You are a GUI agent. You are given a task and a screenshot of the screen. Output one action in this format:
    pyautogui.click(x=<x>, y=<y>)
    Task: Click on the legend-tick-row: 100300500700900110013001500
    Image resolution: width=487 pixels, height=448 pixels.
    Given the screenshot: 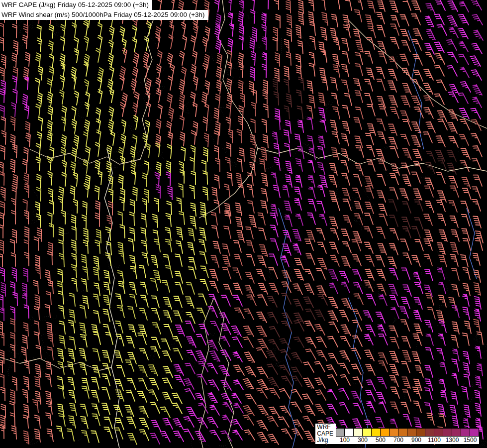 What is the action you would take?
    pyautogui.click(x=407, y=440)
    